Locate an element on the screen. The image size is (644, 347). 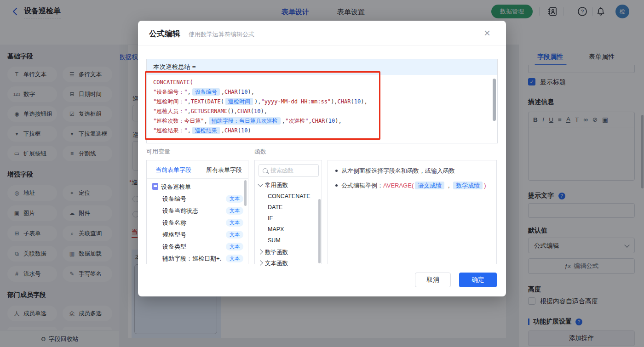
tree-field: 设备当前状态文本 is located at coordinates (206, 211).